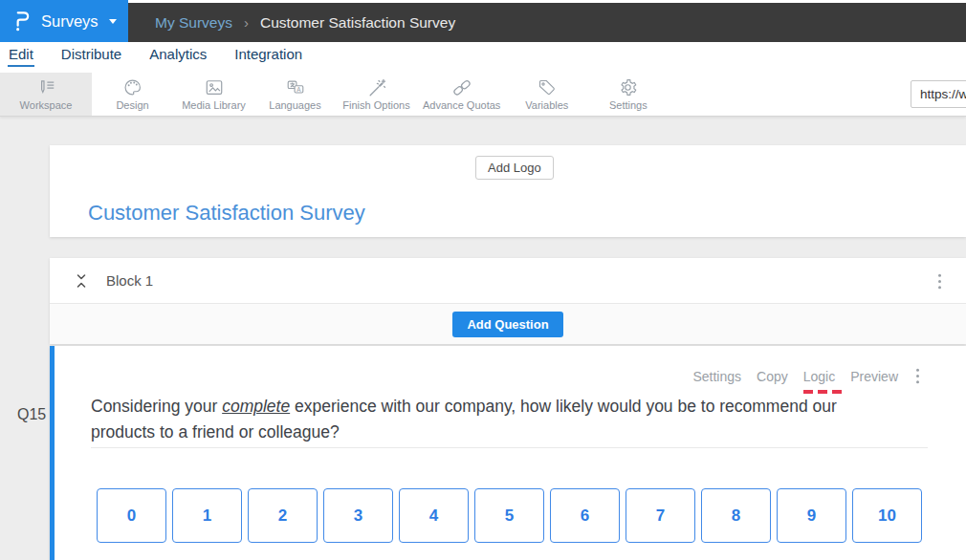 This screenshot has width=966, height=560. Describe the element at coordinates (132, 88) in the screenshot. I see `palette-icon` at that location.